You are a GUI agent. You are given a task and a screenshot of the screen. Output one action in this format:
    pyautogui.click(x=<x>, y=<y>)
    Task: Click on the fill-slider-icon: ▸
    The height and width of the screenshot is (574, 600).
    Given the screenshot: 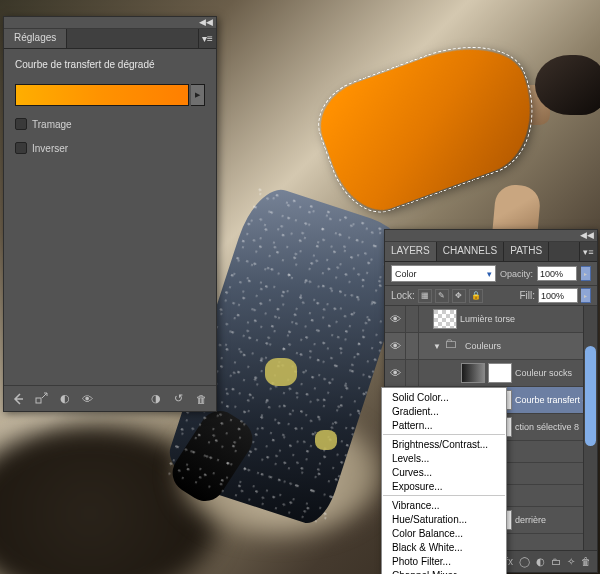 What is the action you would take?
    pyautogui.click(x=586, y=296)
    